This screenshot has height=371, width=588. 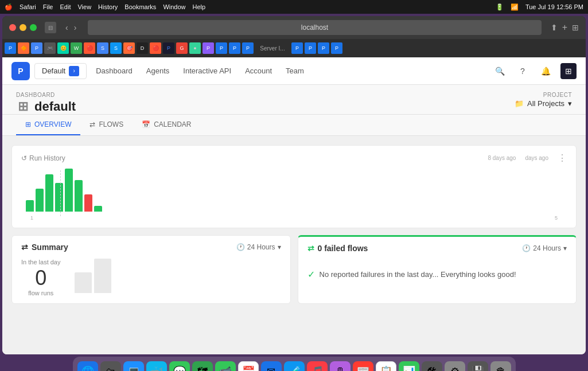 What do you see at coordinates (575, 28) in the screenshot?
I see `tab-overview-icon: ⊞` at bounding box center [575, 28].